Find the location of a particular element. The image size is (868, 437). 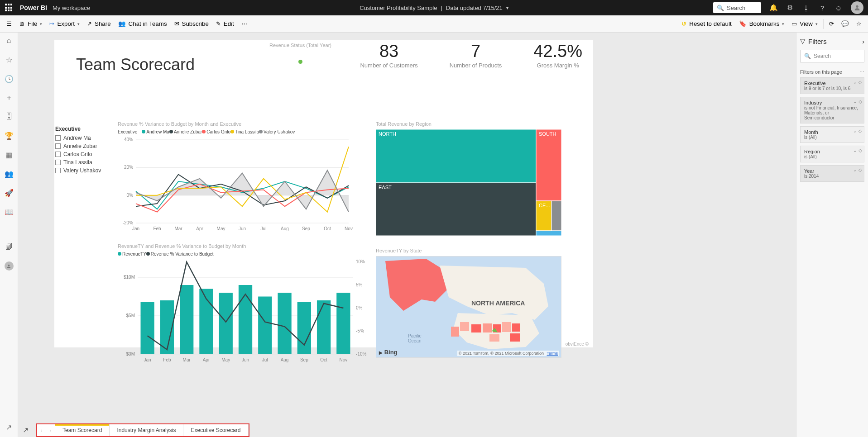

filters-pane: ▽ Filters › 🔍 Search Filters on this pag… is located at coordinates (832, 235).